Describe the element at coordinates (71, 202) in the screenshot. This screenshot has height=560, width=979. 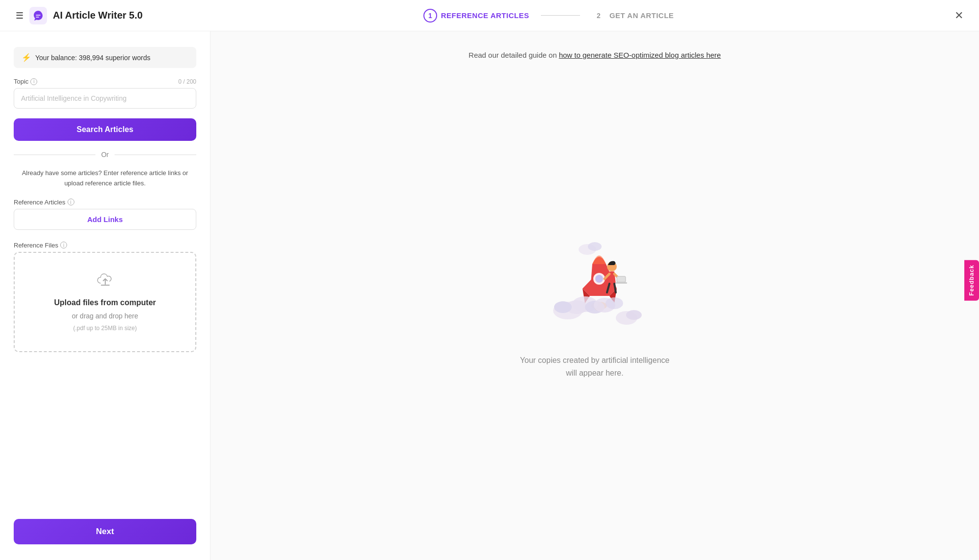
I see `ref-articles-info-icon: i` at that location.